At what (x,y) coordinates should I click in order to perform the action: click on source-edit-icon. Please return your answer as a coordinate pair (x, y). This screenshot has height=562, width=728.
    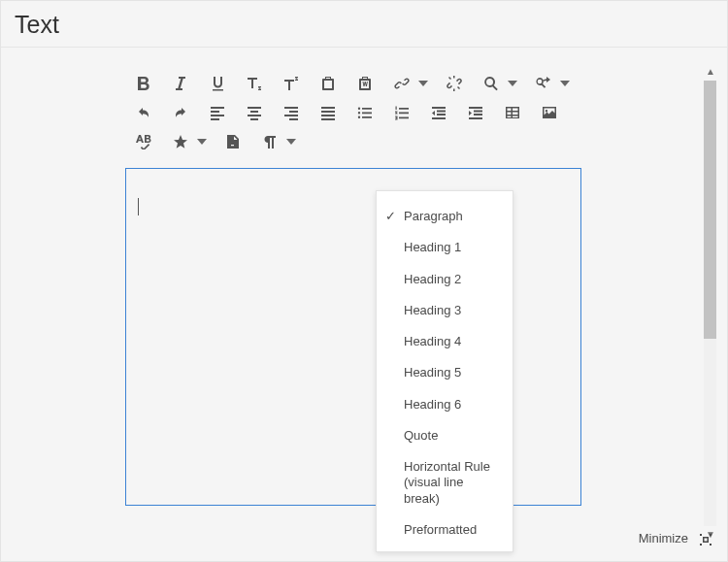
    Looking at the image, I should click on (233, 142).